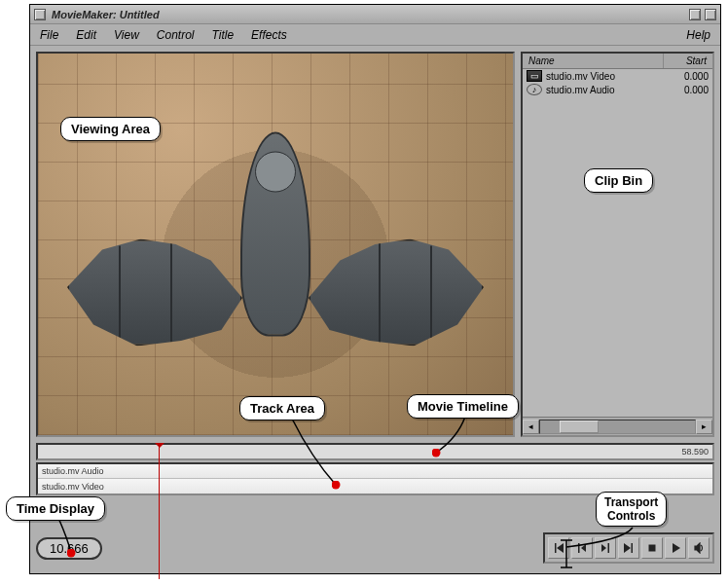 The width and height of the screenshot is (728, 585). What do you see at coordinates (282, 409) in the screenshot?
I see `callout-track: Track Area` at bounding box center [282, 409].